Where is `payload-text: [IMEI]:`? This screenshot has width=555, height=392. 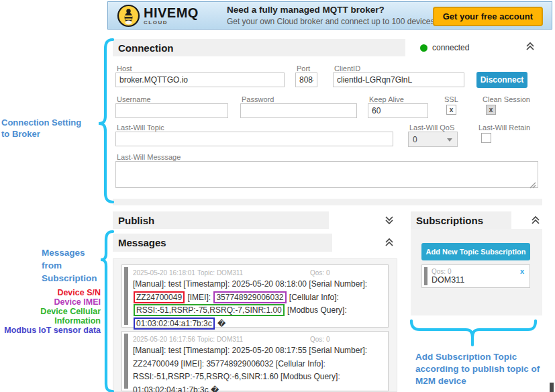
payload-text: [IMEI]: is located at coordinates (199, 297).